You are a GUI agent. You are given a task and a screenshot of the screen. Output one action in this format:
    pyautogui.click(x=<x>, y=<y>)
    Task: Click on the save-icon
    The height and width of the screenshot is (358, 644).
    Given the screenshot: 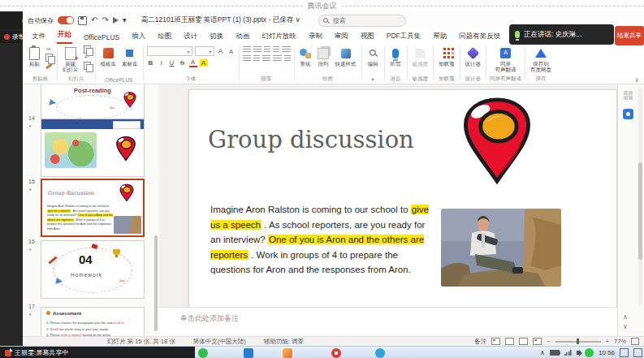 What is the action you would take?
    pyautogui.click(x=83, y=21)
    